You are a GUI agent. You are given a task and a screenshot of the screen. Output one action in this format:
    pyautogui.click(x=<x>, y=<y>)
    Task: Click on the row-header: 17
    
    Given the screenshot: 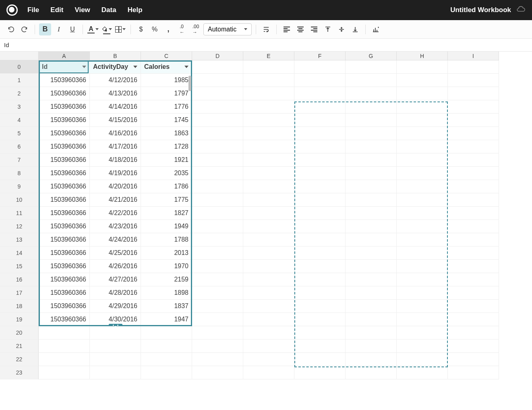 What is the action you would take?
    pyautogui.click(x=19, y=293)
    